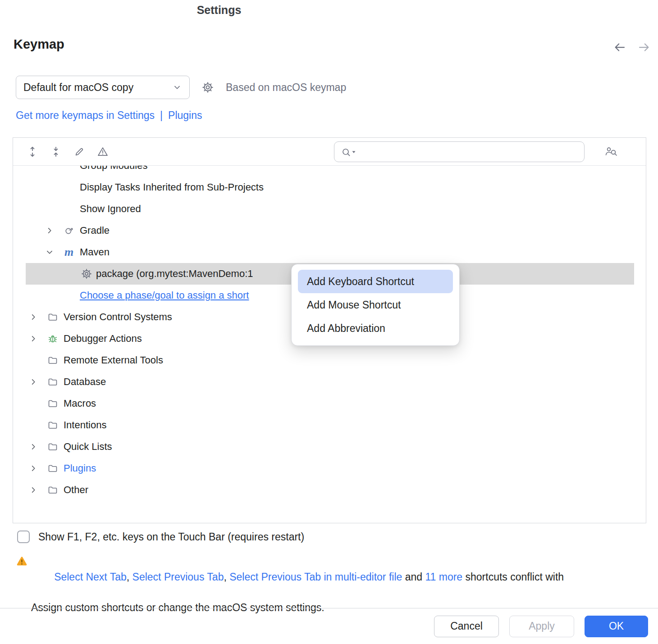 The image size is (658, 644). Describe the element at coordinates (79, 152) in the screenshot. I see `edit-shortcut-button` at that location.